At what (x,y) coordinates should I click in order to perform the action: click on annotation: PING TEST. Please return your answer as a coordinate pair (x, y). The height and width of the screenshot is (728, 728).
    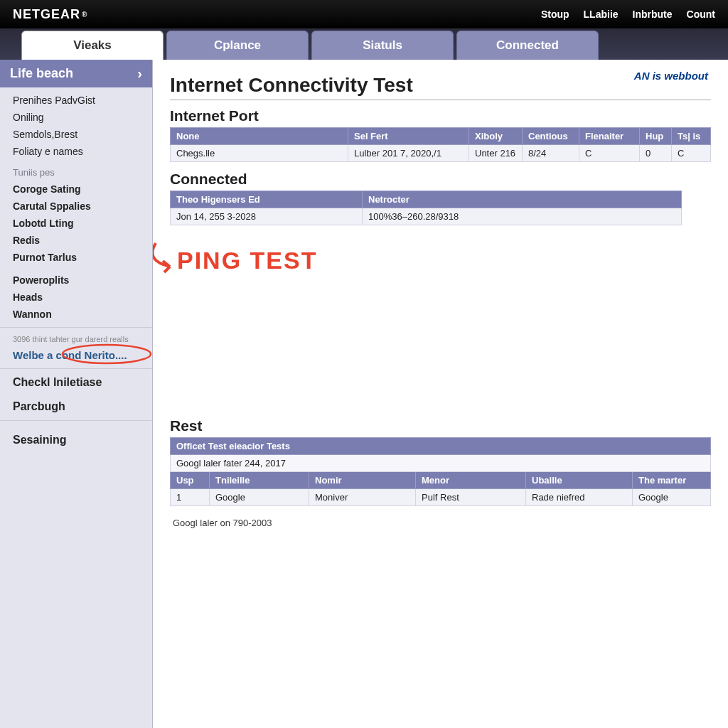
    Looking at the image, I should click on (441, 275).